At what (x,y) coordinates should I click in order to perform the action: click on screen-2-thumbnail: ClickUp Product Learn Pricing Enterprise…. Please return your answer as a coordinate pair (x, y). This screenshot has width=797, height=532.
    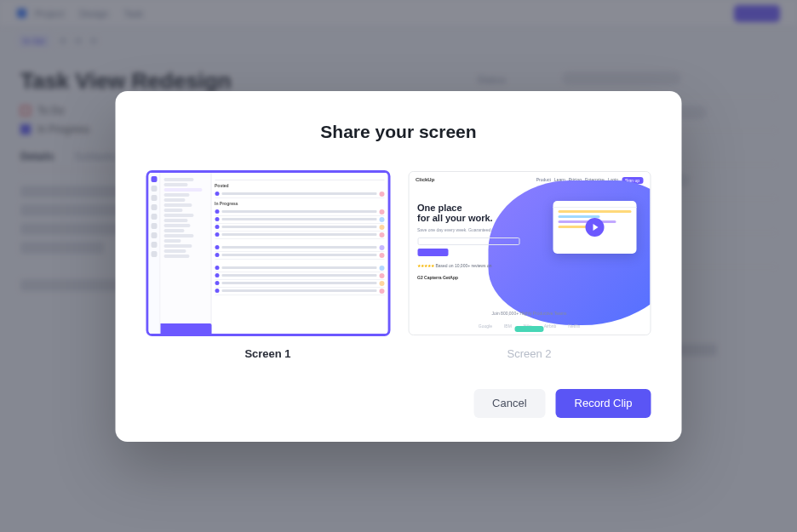
    Looking at the image, I should click on (530, 254).